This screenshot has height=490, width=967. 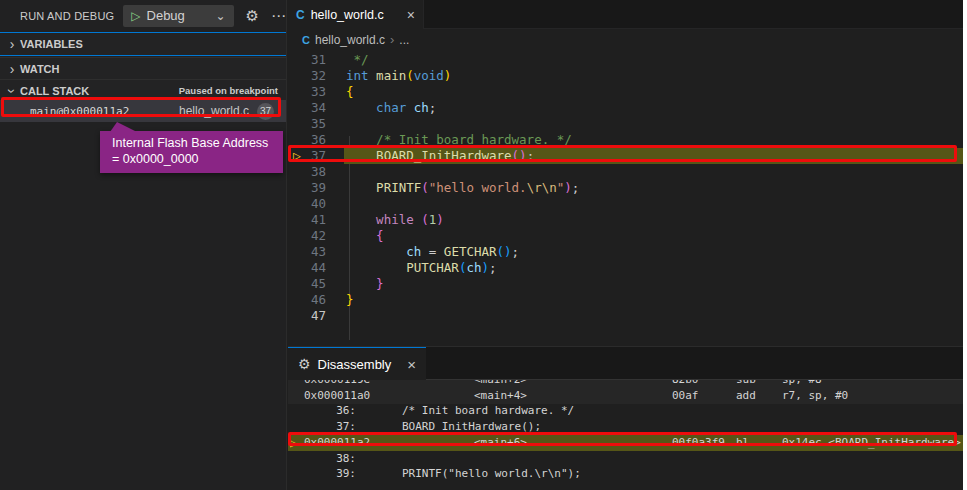 What do you see at coordinates (626, 236) in the screenshot?
I see `code-line-42: 42 {` at bounding box center [626, 236].